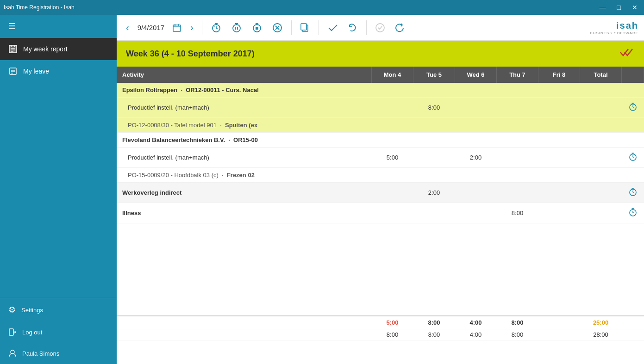 This screenshot has width=644, height=364. Describe the element at coordinates (619, 7) in the screenshot. I see `maximize-button: □` at that location.